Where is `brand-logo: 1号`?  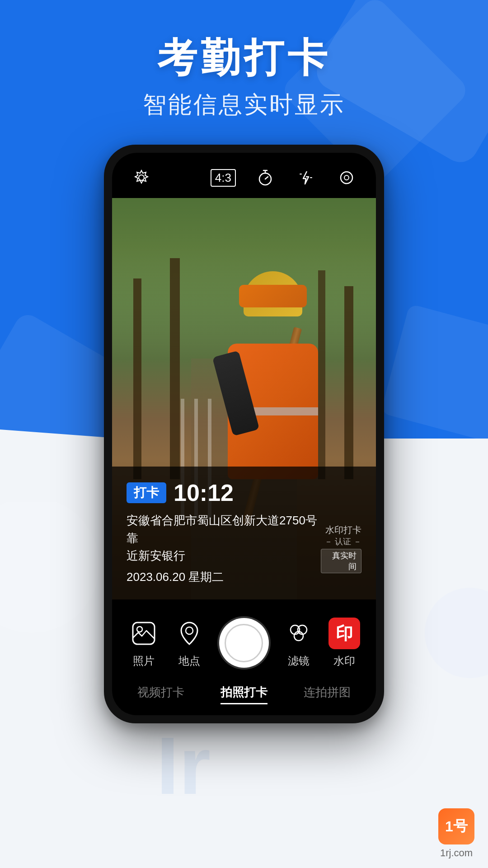 brand-logo: 1号 is located at coordinates (456, 826).